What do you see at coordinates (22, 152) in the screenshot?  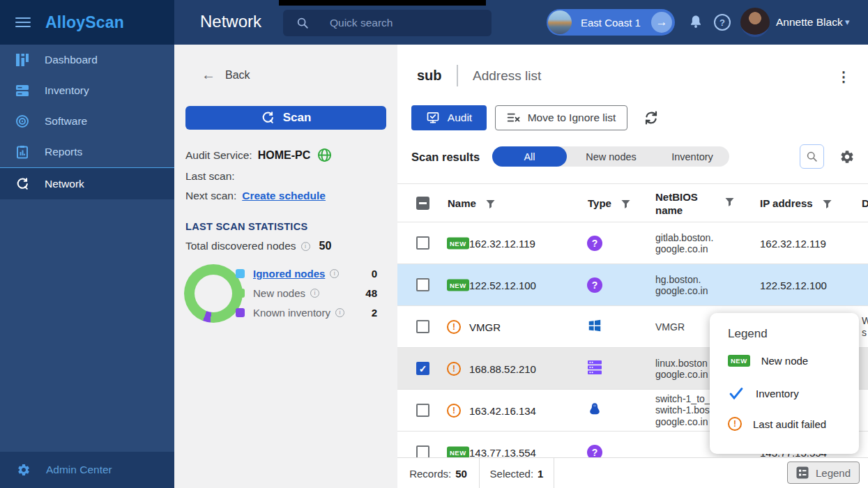 I see `reports-icon` at bounding box center [22, 152].